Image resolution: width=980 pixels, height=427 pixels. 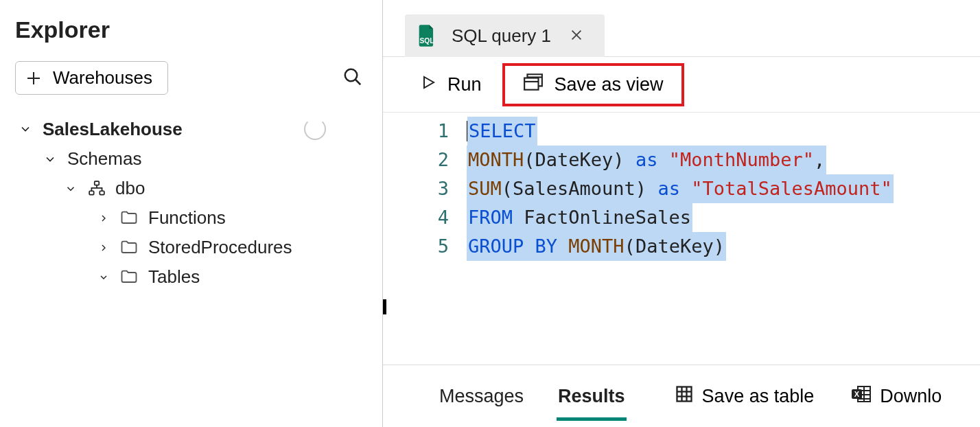 I want to click on save-as-table-button: Save as table, so click(x=745, y=397).